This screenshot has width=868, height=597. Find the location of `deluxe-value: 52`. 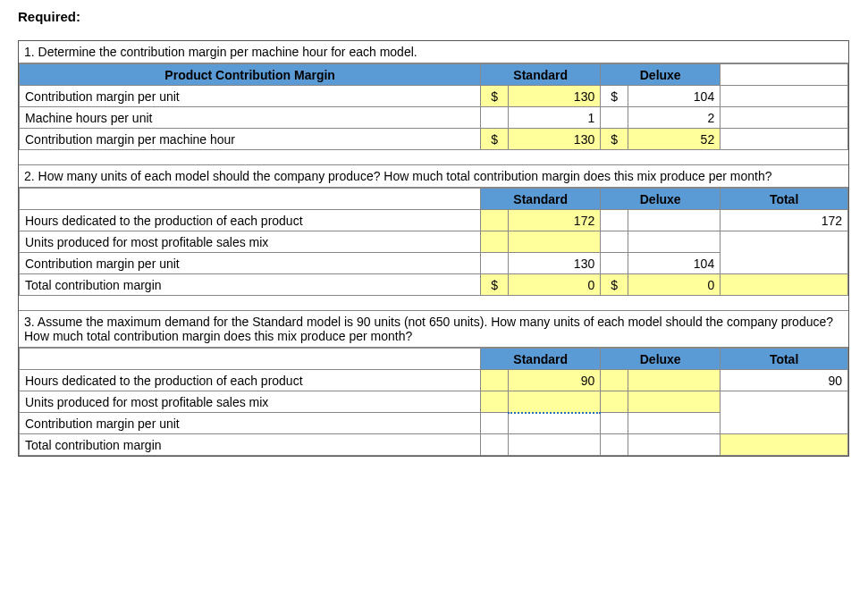

deluxe-value: 52 is located at coordinates (674, 139).